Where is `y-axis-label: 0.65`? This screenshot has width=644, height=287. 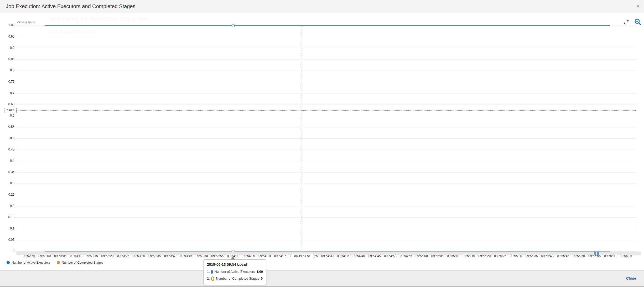 y-axis-label: 0.65 is located at coordinates (7, 104).